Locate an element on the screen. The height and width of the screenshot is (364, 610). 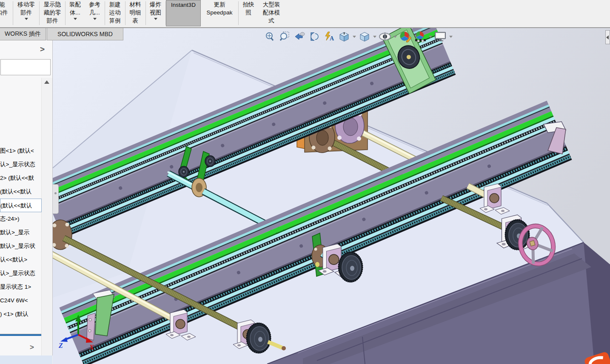
button-label: 拍快 is located at coordinates (248, 4).